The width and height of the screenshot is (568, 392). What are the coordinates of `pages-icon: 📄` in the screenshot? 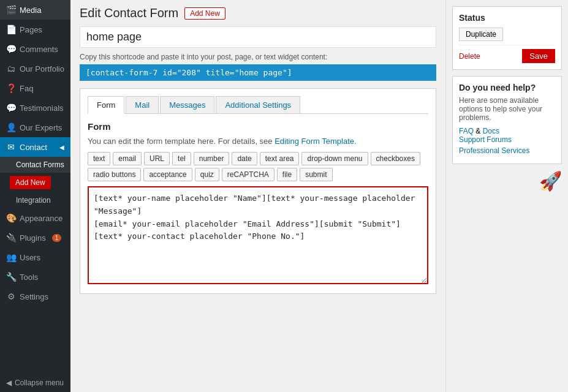 It's located at (11, 29).